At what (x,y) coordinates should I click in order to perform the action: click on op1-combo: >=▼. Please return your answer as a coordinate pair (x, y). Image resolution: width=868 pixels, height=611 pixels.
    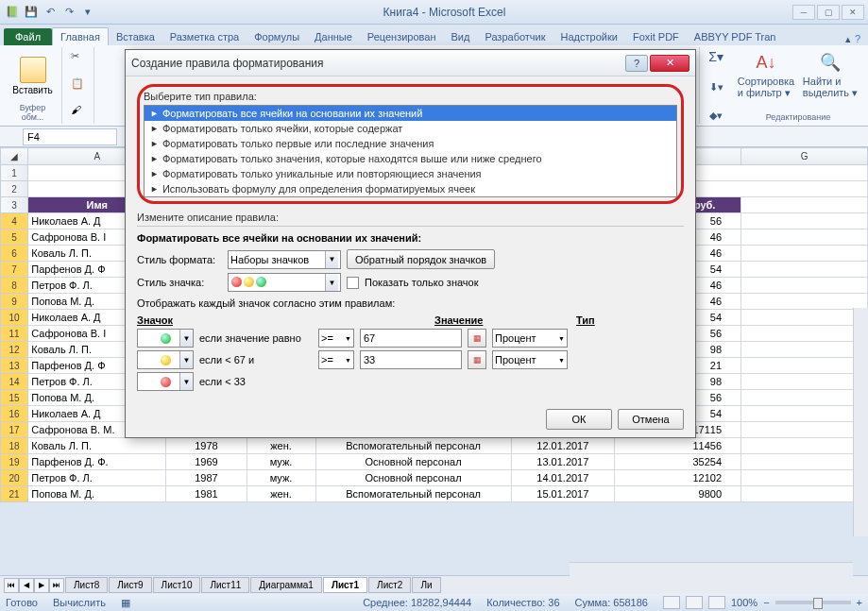
    Looking at the image, I should click on (336, 338).